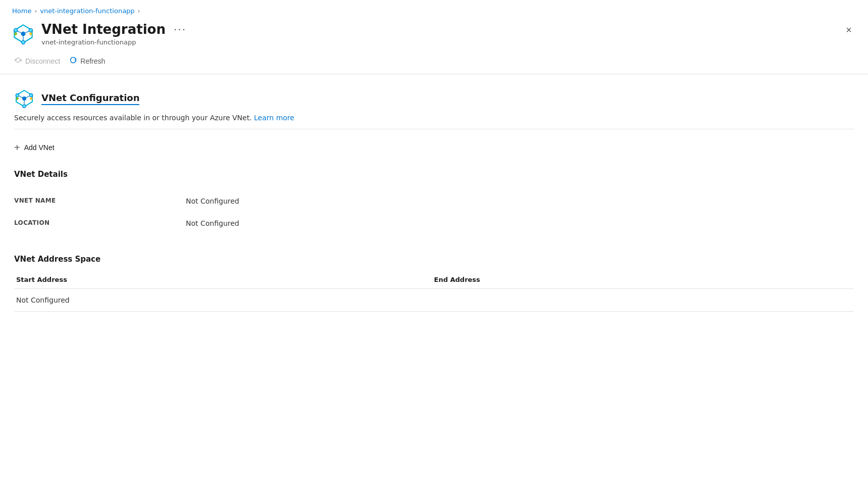  What do you see at coordinates (644, 280) in the screenshot?
I see `col-end-header: End Address` at bounding box center [644, 280].